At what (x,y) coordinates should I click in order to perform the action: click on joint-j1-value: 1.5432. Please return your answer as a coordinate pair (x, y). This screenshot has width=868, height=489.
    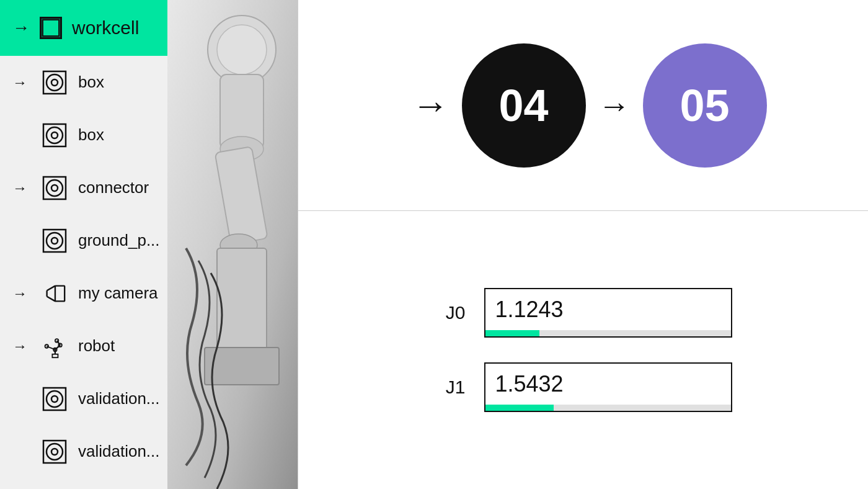
    Looking at the image, I should click on (608, 384).